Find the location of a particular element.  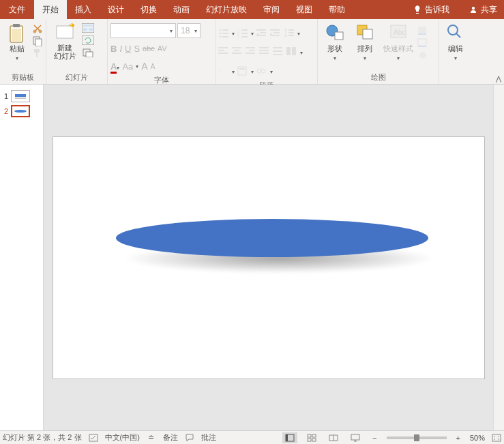

group-editing: 编辑 ▾ is located at coordinates (456, 52).